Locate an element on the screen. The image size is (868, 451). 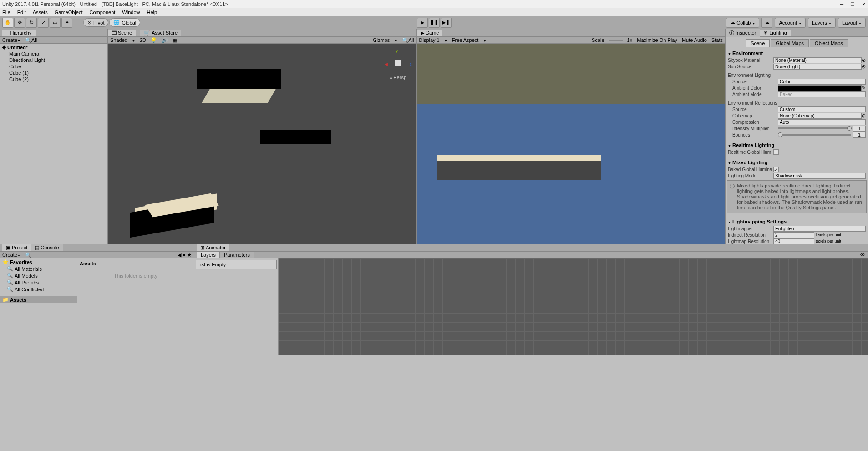
eye-icon: 👁 is located at coordinates (863, 255).